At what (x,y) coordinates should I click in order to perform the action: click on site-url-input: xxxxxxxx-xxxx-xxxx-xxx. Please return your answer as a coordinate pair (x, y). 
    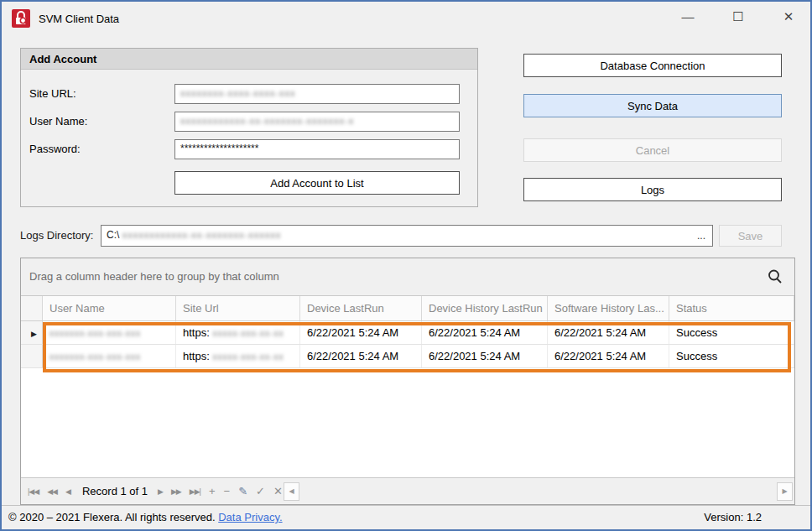
    Looking at the image, I should click on (317, 94).